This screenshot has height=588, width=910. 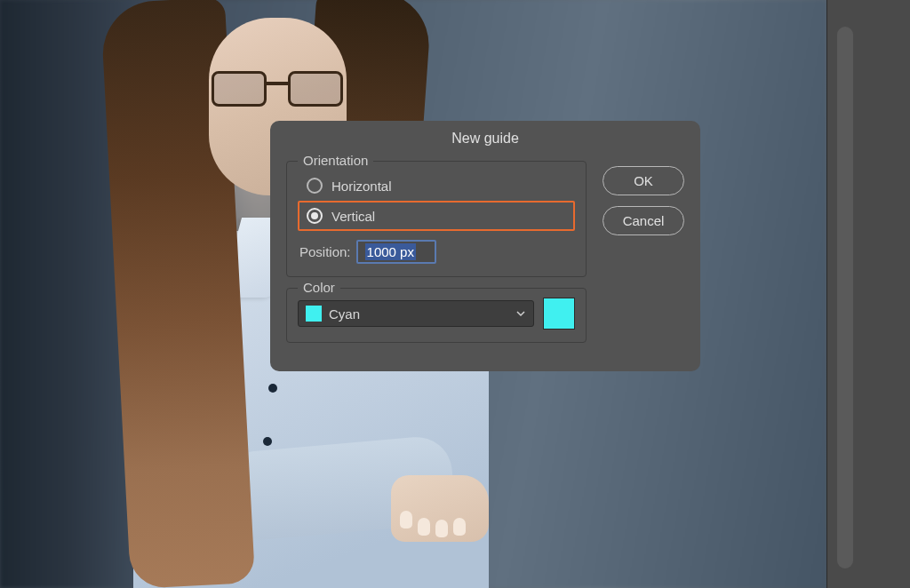 I want to click on position-input: 1000 px, so click(x=396, y=252).